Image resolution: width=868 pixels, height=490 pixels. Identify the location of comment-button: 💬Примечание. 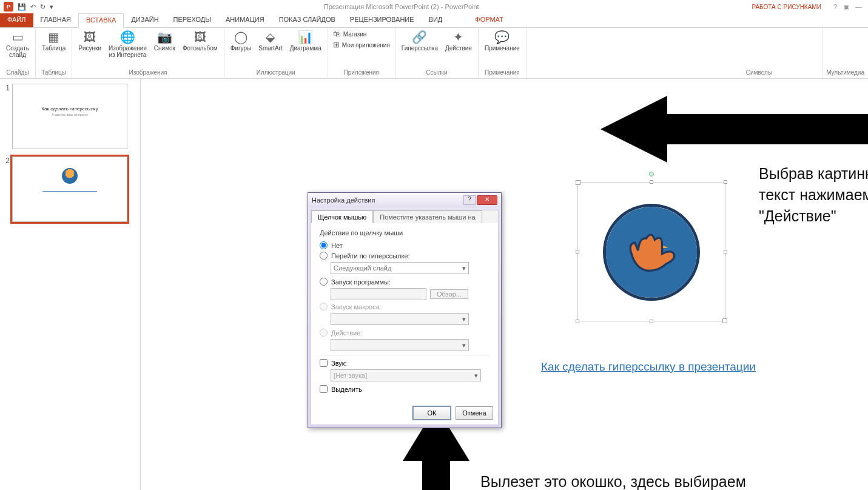
(502, 41).